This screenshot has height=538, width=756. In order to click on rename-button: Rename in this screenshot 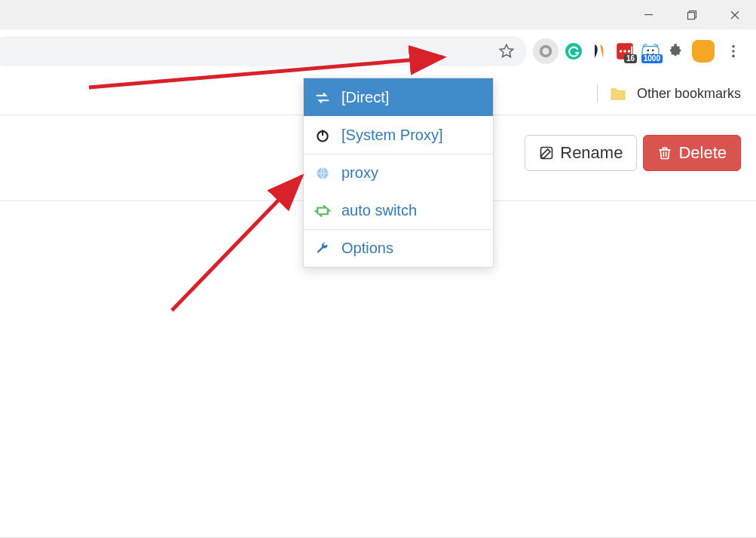, I will do `click(580, 153)`.